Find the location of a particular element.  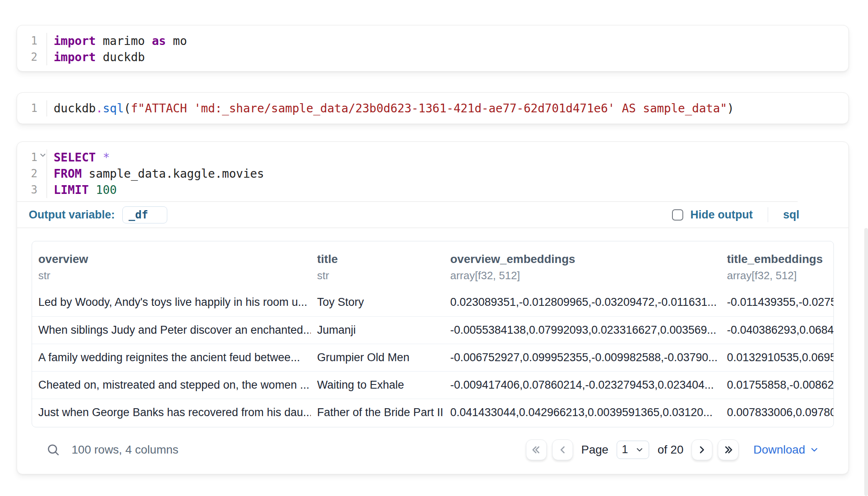

code-token: ( is located at coordinates (127, 108).